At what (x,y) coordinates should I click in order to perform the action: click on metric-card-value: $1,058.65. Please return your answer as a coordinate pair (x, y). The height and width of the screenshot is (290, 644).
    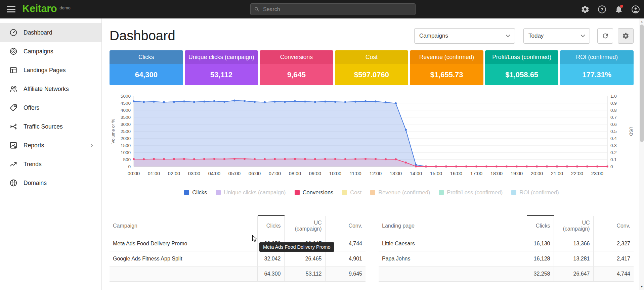
    Looking at the image, I should click on (522, 75).